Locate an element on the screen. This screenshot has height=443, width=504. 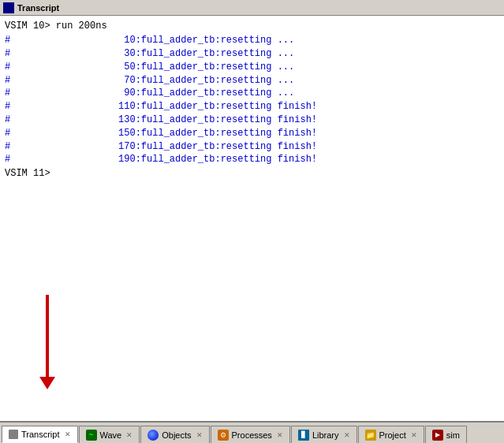
tab-objects-close: ✕ is located at coordinates (200, 435).